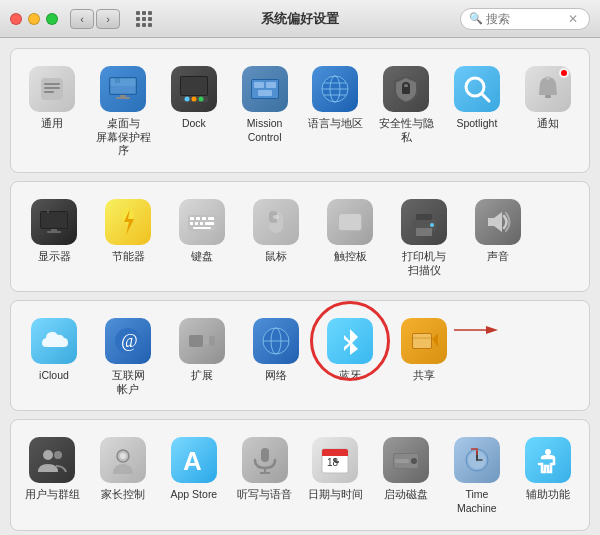  I want to click on pref-extensions-label: 扩展, so click(202, 376).